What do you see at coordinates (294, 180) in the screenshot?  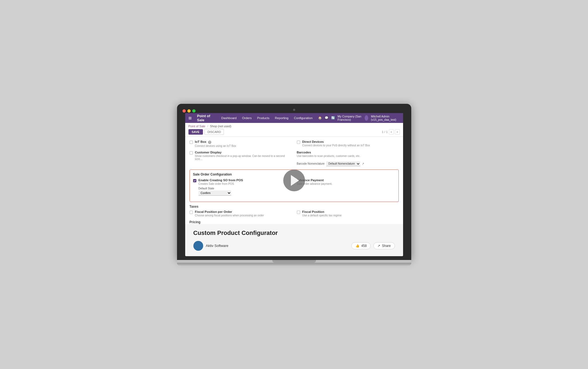 I see `video-play-button` at bounding box center [294, 180].